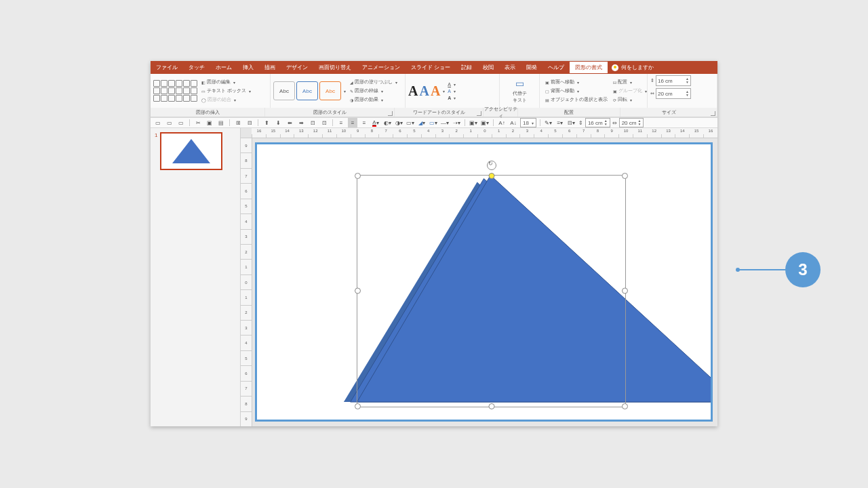 This screenshot has width=868, height=488. What do you see at coordinates (625, 176) in the screenshot?
I see `resize-handle-ne` at bounding box center [625, 176].